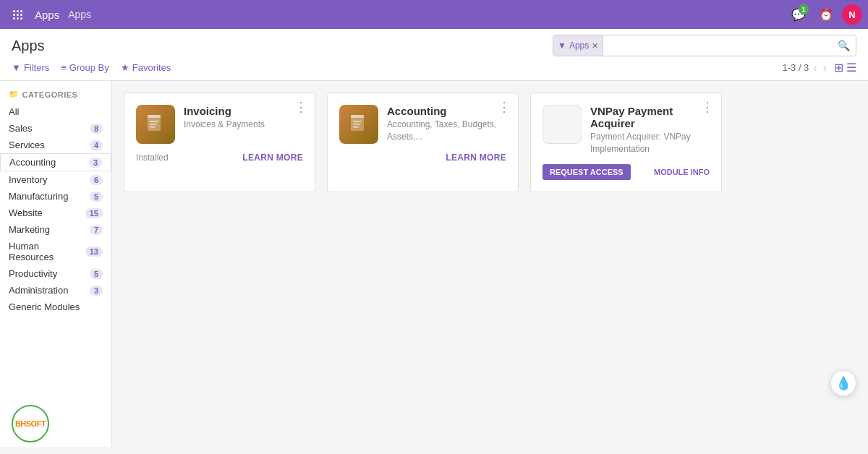 The width and height of the screenshot is (868, 454). Describe the element at coordinates (96, 197) in the screenshot. I see `sidebar-item-count: 5` at that location.